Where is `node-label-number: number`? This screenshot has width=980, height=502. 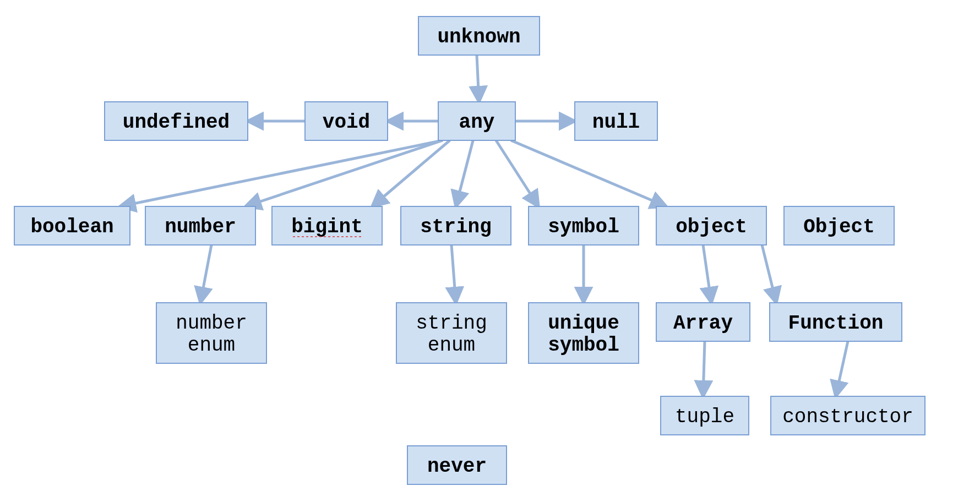
node-label-number: number is located at coordinates (200, 227).